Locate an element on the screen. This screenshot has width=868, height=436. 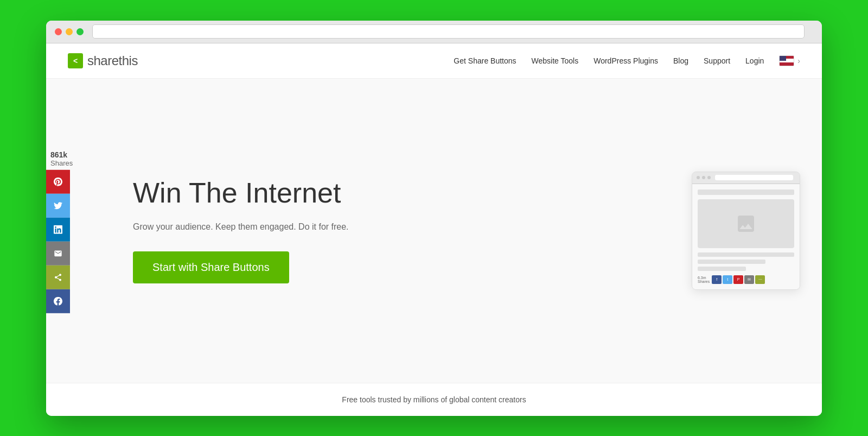
browser-chrome is located at coordinates (434, 32).